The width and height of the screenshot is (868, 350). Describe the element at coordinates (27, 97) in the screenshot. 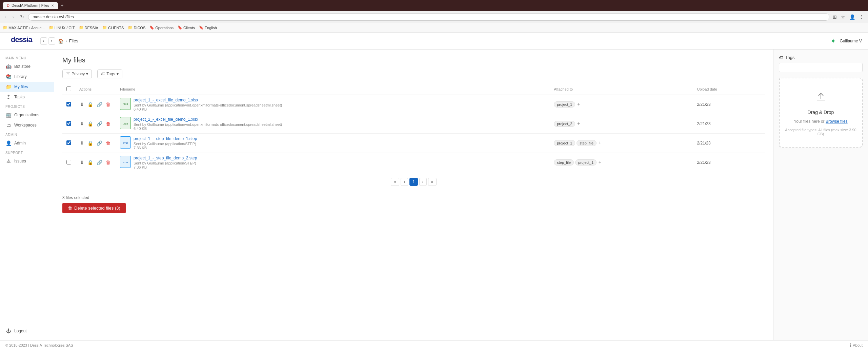

I see `sidebar-item-tasks: ⏱ Tasks` at that location.